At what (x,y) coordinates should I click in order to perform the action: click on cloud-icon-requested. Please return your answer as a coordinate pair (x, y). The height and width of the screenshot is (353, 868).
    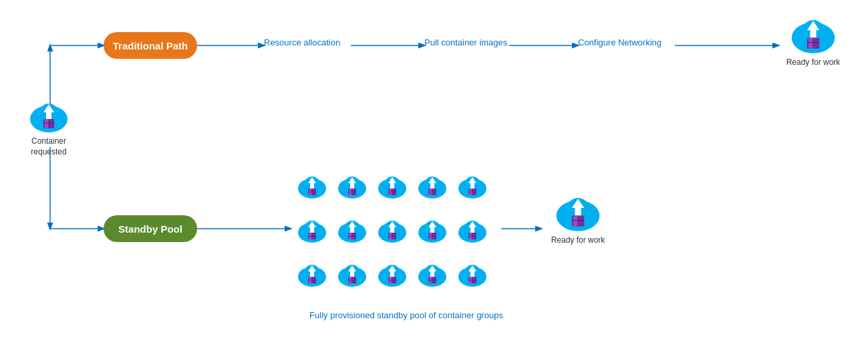
    Looking at the image, I should click on (49, 116).